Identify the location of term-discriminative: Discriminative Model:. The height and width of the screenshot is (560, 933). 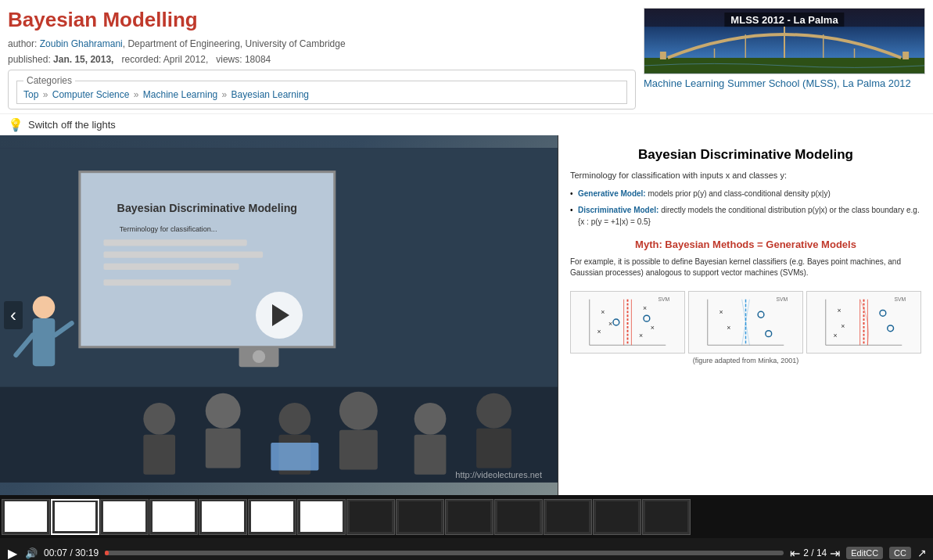
(618, 210).